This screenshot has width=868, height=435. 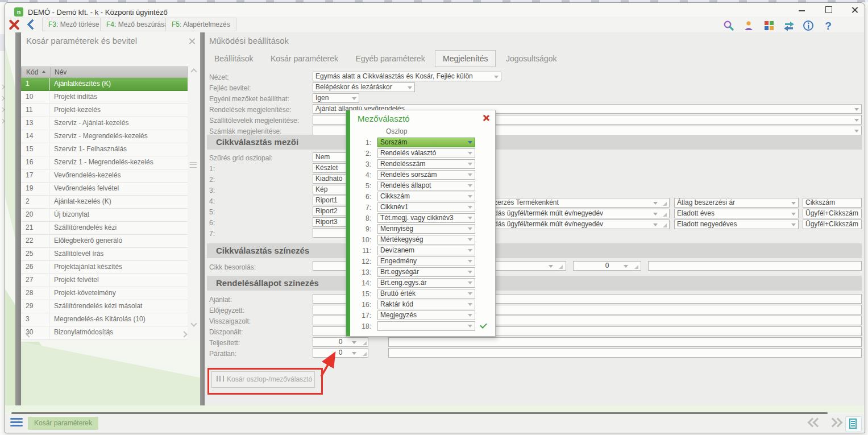 What do you see at coordinates (832, 202) in the screenshot?
I see `riport-kulcs-field: Cikkszám` at bounding box center [832, 202].